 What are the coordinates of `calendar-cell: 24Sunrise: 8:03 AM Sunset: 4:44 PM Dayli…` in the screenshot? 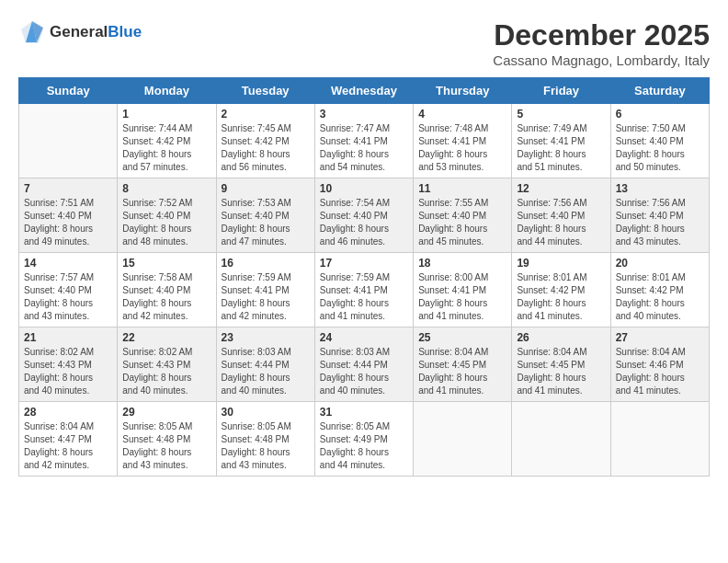 It's located at (364, 364).